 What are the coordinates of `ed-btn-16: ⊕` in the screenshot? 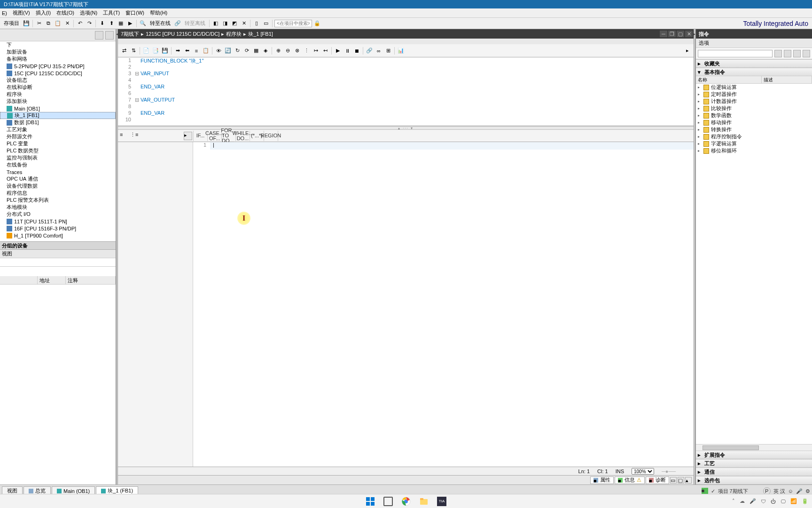 It's located at (278, 51).